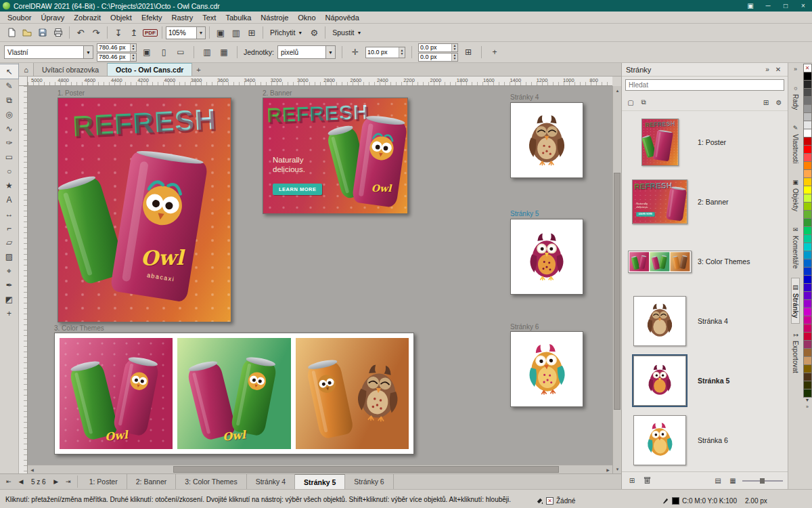 The height and width of the screenshot is (508, 812). What do you see at coordinates (766, 103) in the screenshot?
I see `page-list-view-icon: ⊞` at bounding box center [766, 103].